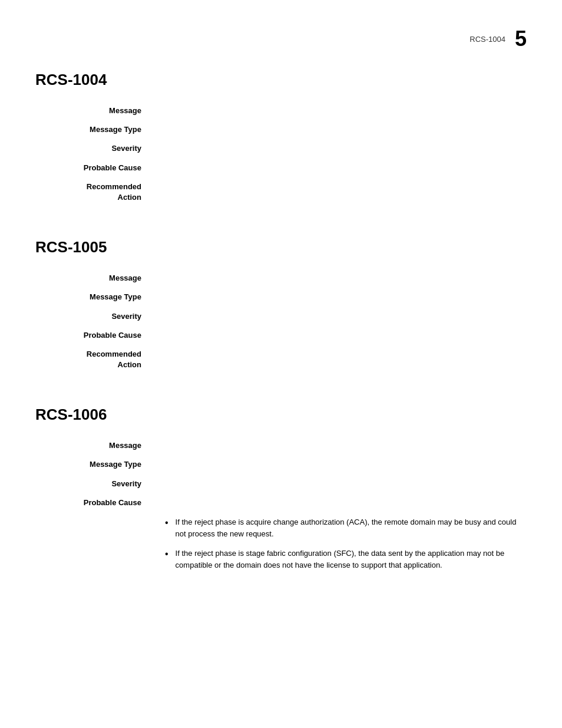 The height and width of the screenshot is (728, 562). Describe the element at coordinates (281, 415) in the screenshot. I see `section-title-rcs-1006: RCS-1006` at that location.